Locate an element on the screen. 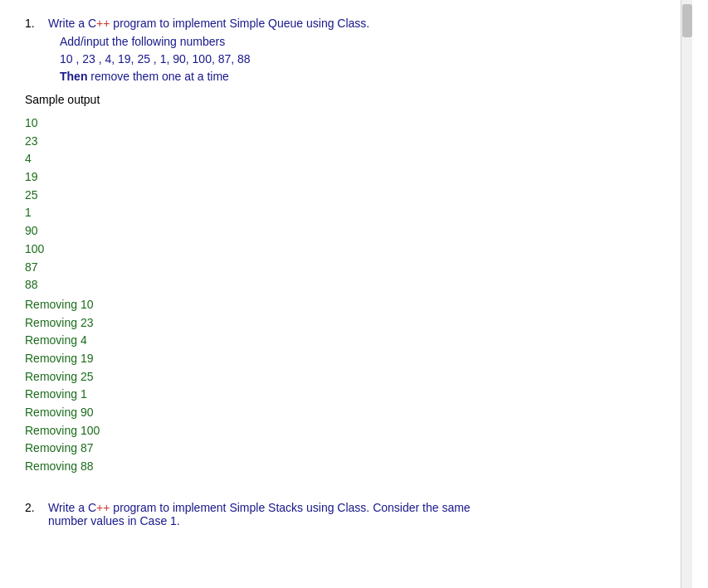 The height and width of the screenshot is (588, 708). output-num-88: 88 is located at coordinates (340, 285).